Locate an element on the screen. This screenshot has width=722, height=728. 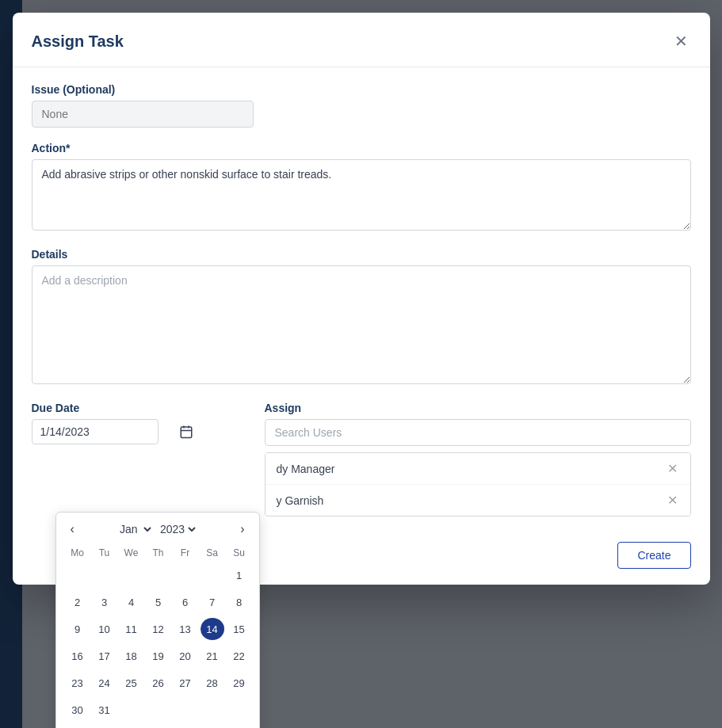
calendar-day-cell: 21 is located at coordinates (212, 656).